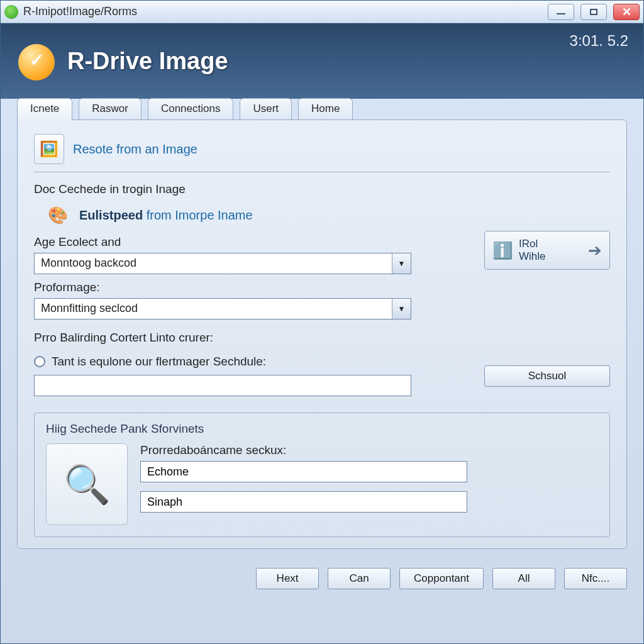  What do you see at coordinates (288, 579) in the screenshot?
I see `button-label: Hext` at bounding box center [288, 579].